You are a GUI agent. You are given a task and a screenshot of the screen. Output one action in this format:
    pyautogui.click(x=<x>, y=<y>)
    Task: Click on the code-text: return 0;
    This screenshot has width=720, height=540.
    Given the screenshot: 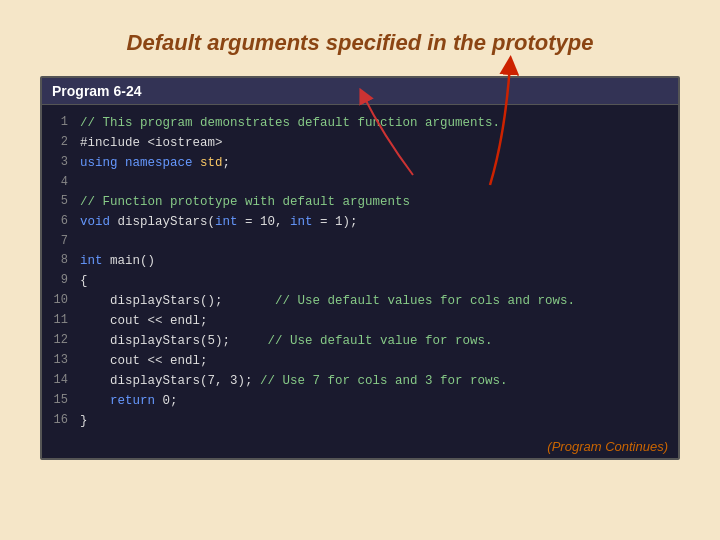 What is the action you would take?
    pyautogui.click(x=374, y=401)
    